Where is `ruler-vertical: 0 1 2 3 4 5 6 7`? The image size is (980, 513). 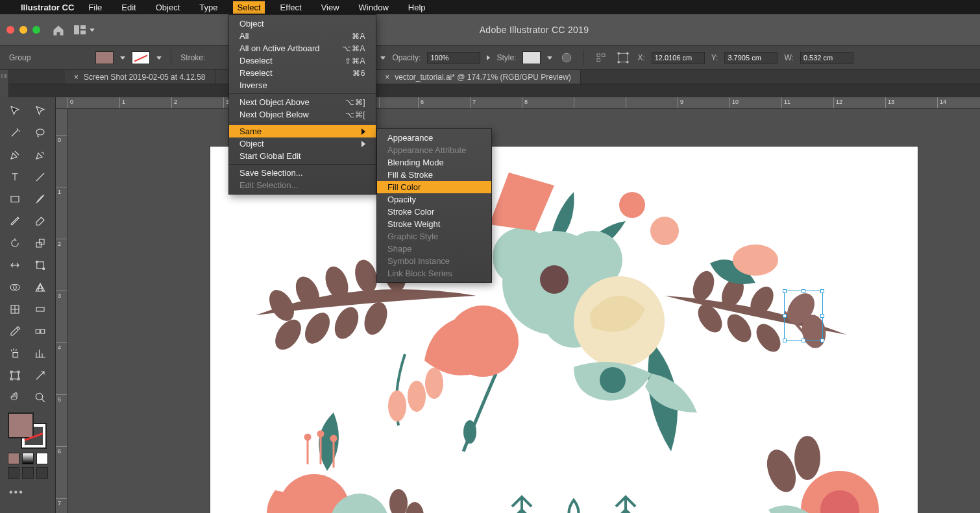 ruler-vertical: 0 1 2 3 4 5 6 7 is located at coordinates (62, 311).